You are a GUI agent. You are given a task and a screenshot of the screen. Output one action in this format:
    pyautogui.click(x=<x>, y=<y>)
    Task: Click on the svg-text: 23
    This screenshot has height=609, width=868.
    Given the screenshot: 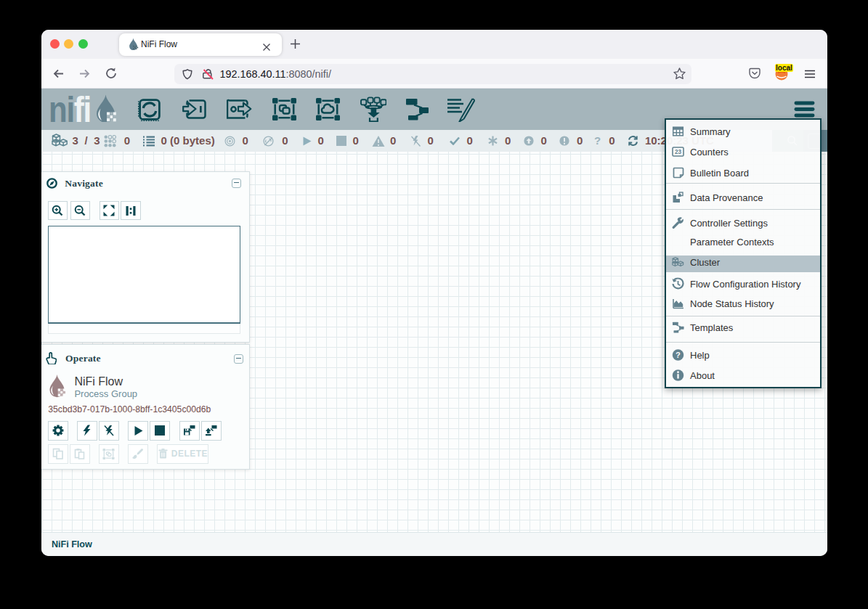 What is the action you would take?
    pyautogui.click(x=678, y=152)
    